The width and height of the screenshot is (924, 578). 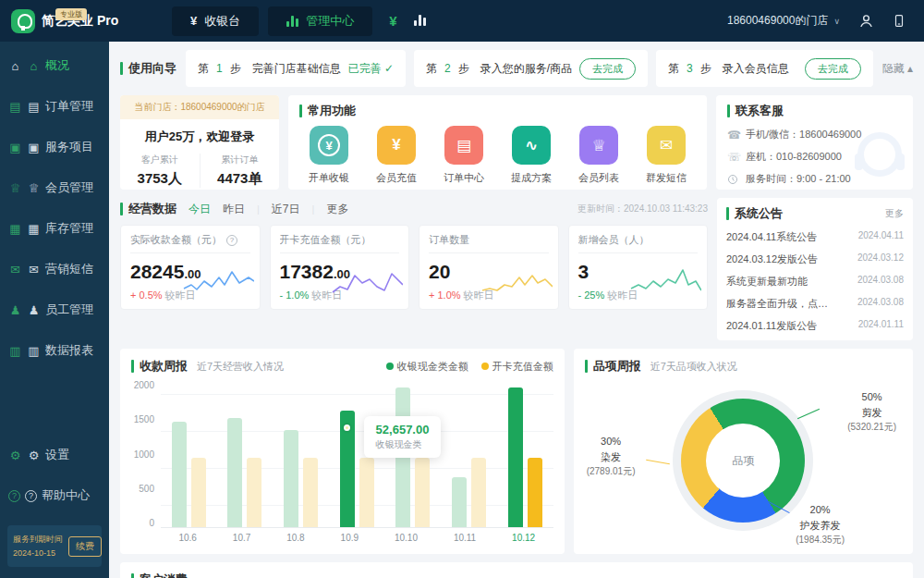 What do you see at coordinates (614, 240) in the screenshot?
I see `stat-title-text: 新增会员（人）` at bounding box center [614, 240].